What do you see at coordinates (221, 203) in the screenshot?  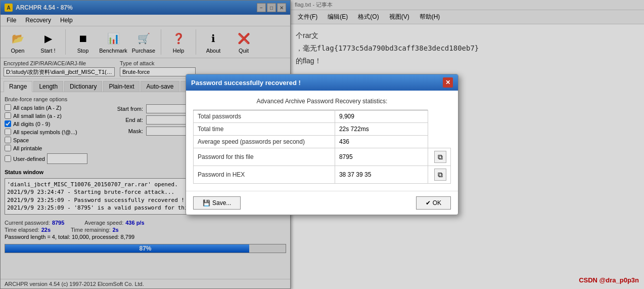 I see `save-button-label: Save...` at bounding box center [221, 203].